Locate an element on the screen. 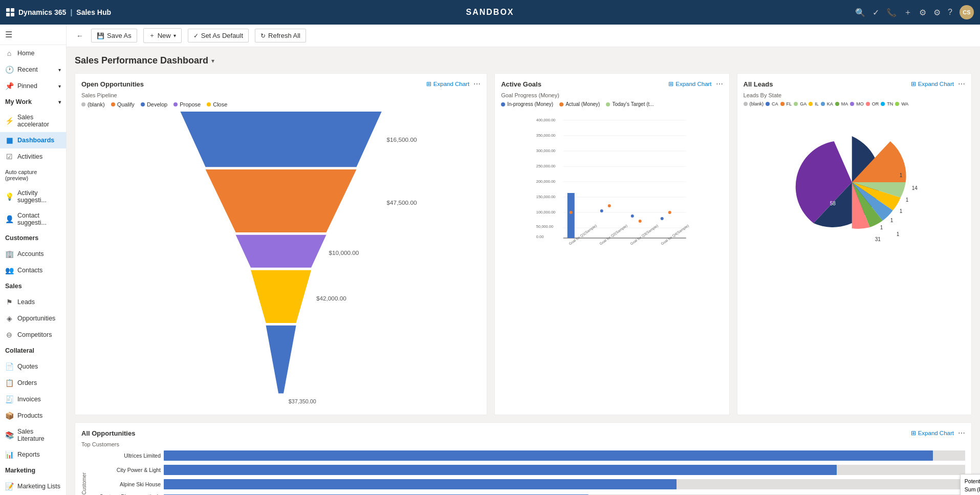  sidebar-item-competitors: ⊖ Competitors is located at coordinates (33, 335).